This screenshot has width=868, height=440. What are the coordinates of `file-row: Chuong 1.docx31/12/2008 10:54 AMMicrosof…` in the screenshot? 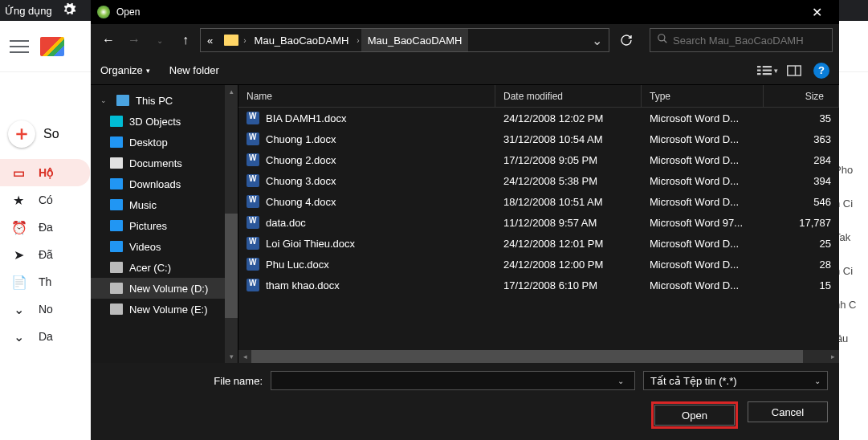 It's located at (539, 139).